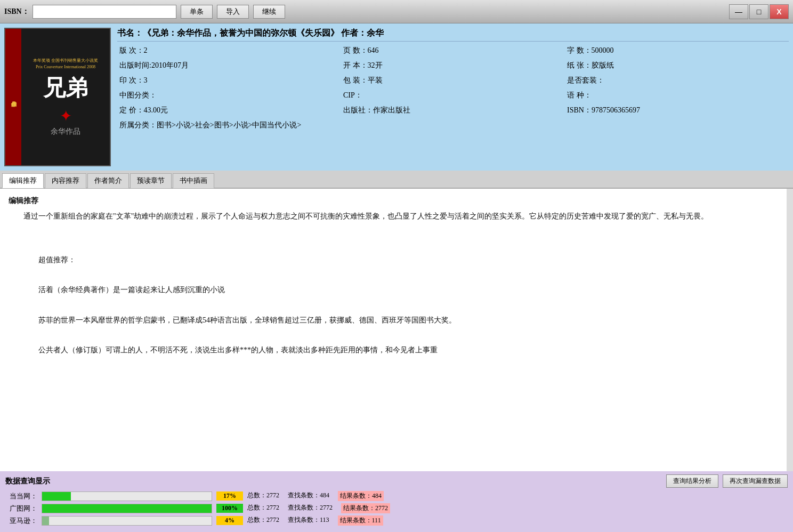 This screenshot has width=793, height=532. What do you see at coordinates (197, 12) in the screenshot?
I see `single-btn: 单条` at bounding box center [197, 12].